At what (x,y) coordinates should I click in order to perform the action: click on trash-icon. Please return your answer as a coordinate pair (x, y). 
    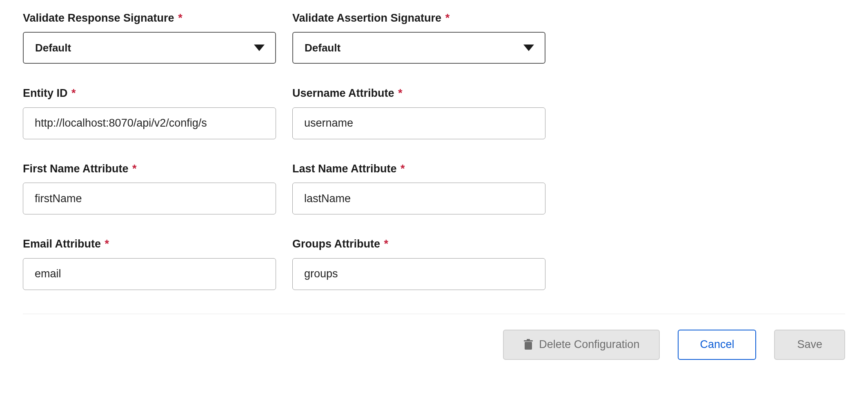
    Looking at the image, I should click on (528, 345).